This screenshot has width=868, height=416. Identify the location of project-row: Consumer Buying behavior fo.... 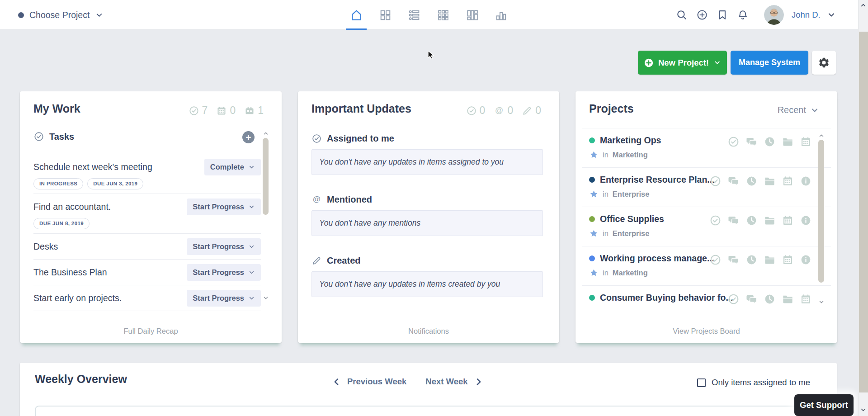
(706, 301).